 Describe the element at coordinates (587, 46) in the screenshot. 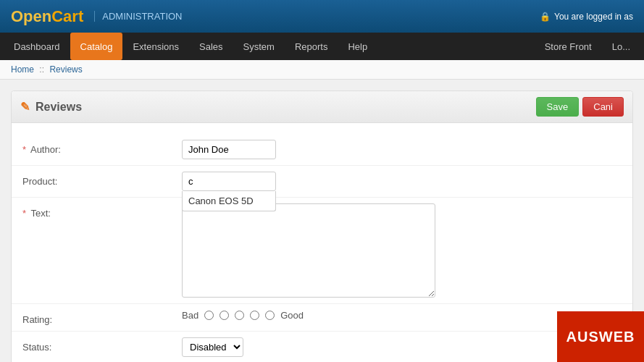

I see `nav-right: Store Front Lo...` at that location.